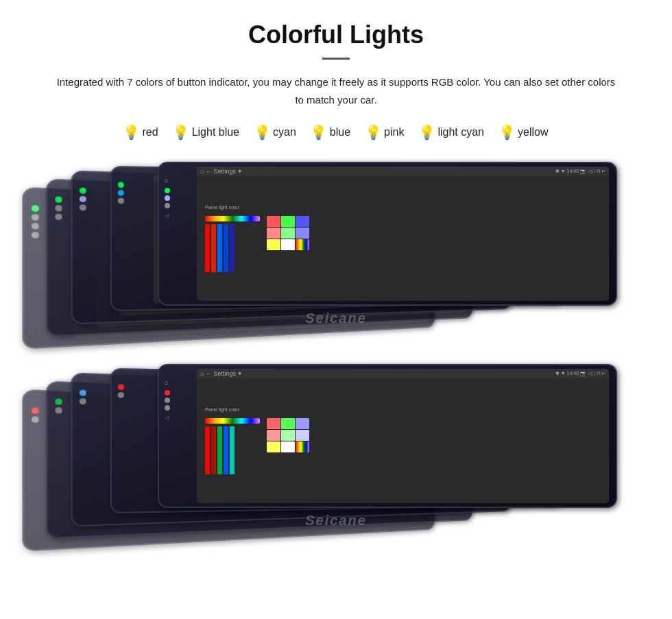 This screenshot has width=672, height=619. Describe the element at coordinates (141, 132) in the screenshot. I see `color-item-red: 💡 red` at that location.